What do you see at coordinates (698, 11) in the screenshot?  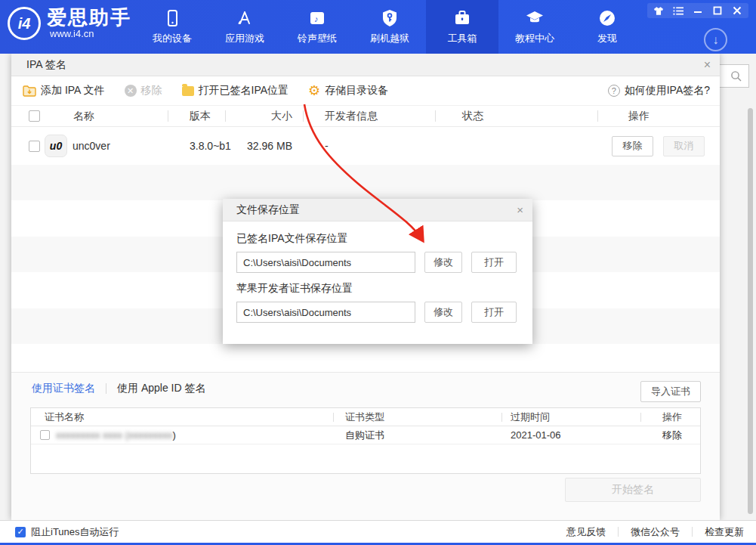 I see `minimize-icon` at bounding box center [698, 11].